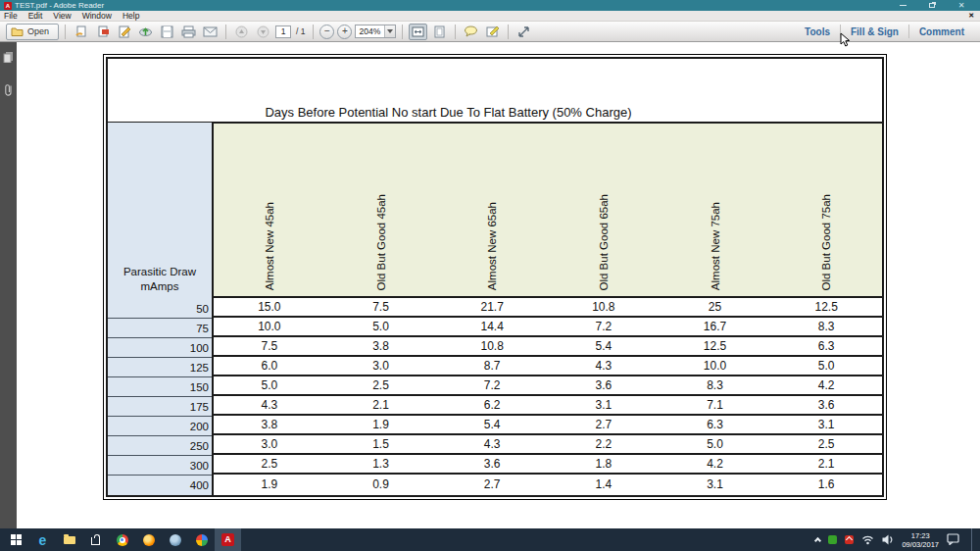 The width and height of the screenshot is (980, 551). What do you see at coordinates (8, 92) in the screenshot?
I see `attachments-paperclip-icon` at bounding box center [8, 92].